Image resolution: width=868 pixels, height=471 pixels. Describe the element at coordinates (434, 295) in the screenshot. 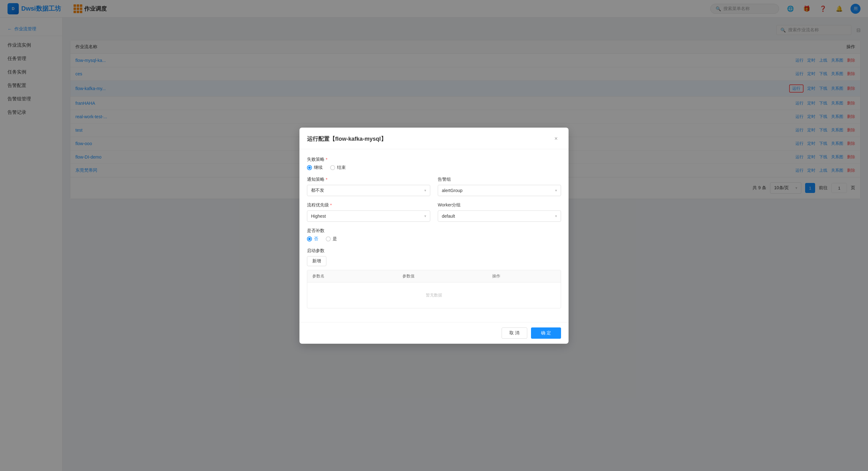

I see `empty-text: 暂无数据` at that location.